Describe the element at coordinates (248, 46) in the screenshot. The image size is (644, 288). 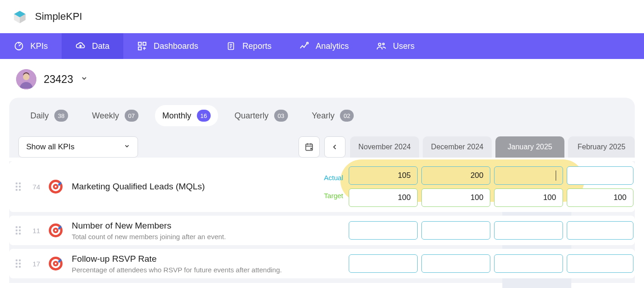
I see `nav-reports: Reports` at that location.